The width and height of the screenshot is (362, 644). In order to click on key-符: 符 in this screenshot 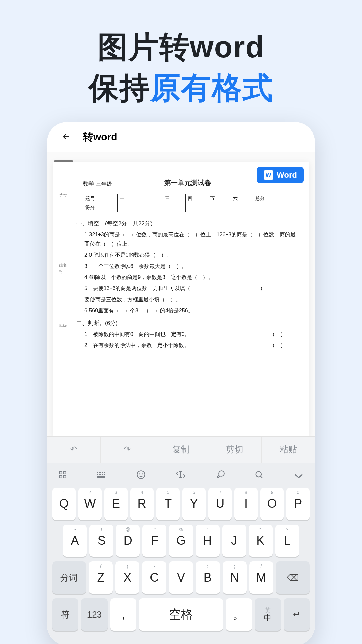, I will do `click(65, 614)`.